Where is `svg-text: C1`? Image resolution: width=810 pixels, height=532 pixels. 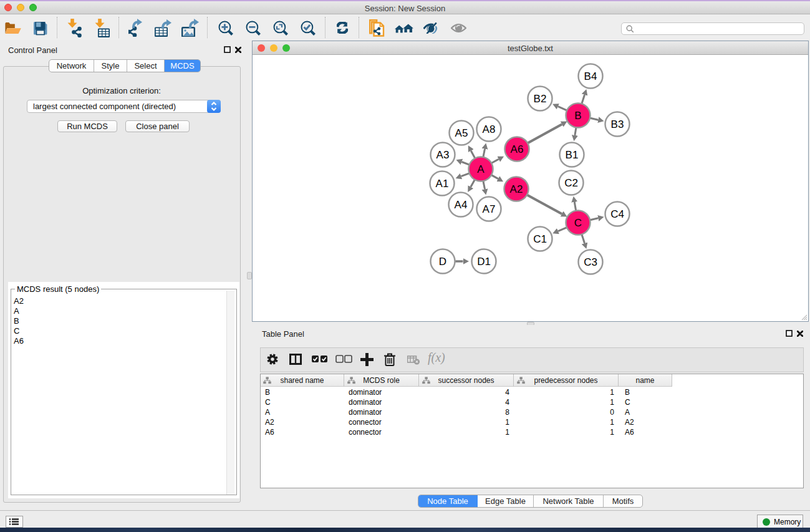 svg-text: C1 is located at coordinates (540, 239).